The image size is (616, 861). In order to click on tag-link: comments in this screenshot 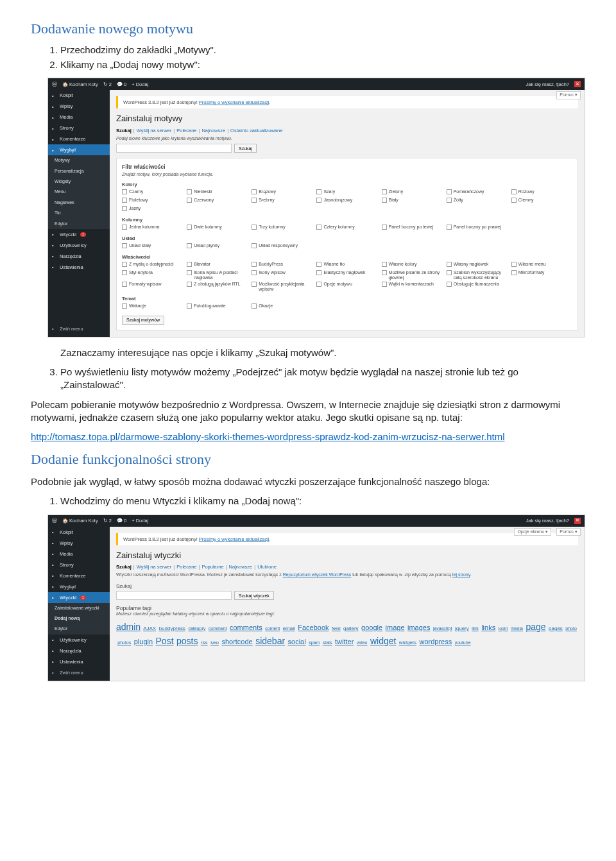, I will do `click(246, 627)`.